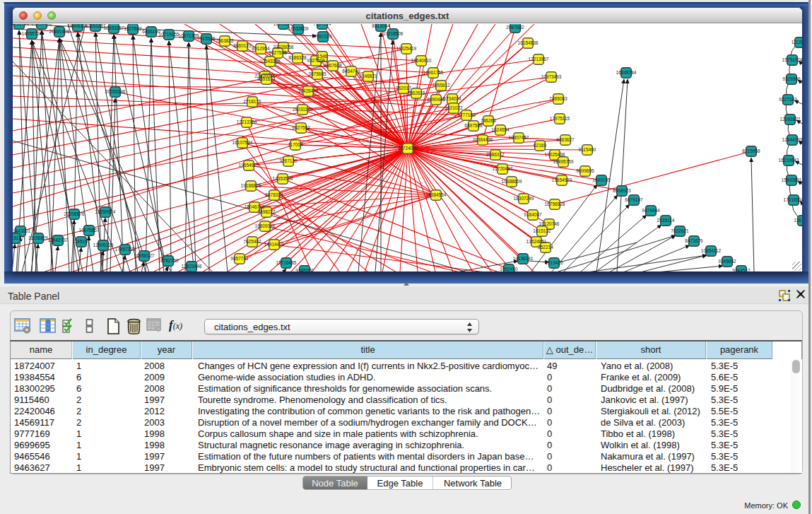  Describe the element at coordinates (114, 28) in the screenshot. I see `svg-text: 10553267` at that location.